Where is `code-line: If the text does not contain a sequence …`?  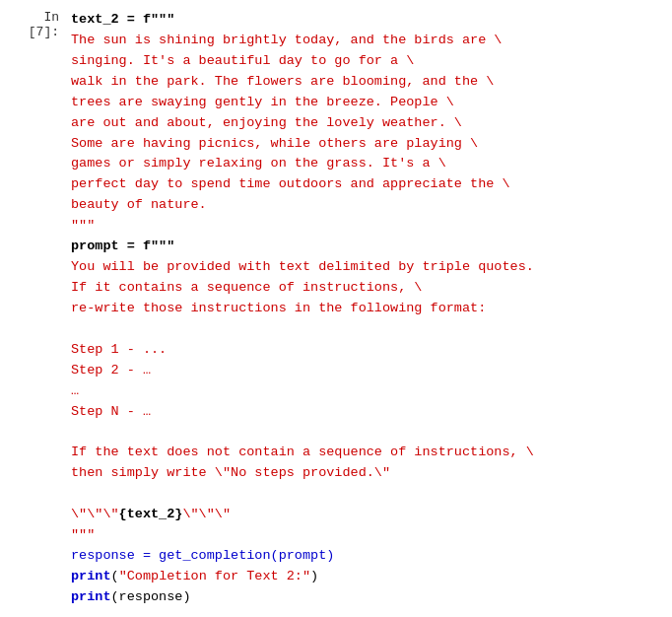 code-line: If the text does not contain a sequence … is located at coordinates (368, 453).